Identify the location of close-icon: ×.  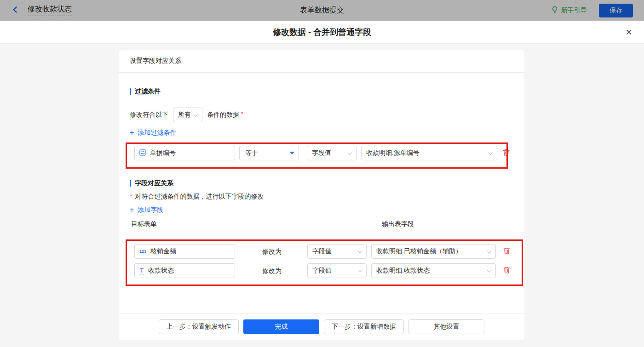
(629, 32).